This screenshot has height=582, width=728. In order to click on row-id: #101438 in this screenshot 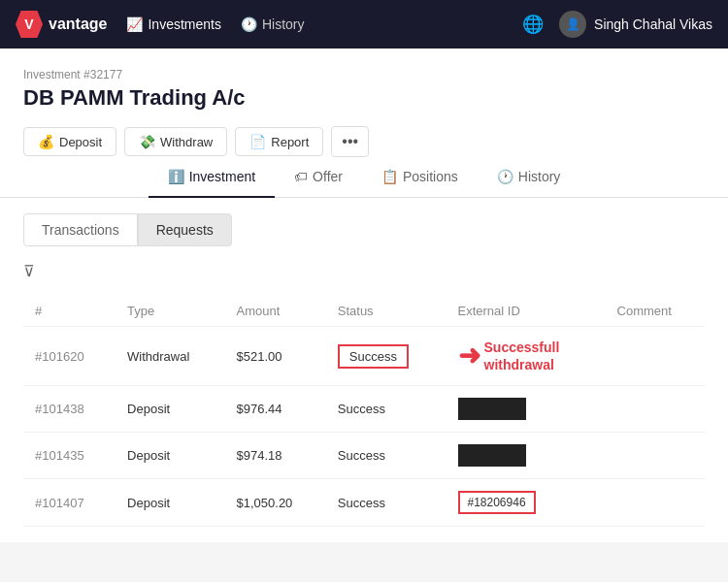, I will do `click(70, 409)`.